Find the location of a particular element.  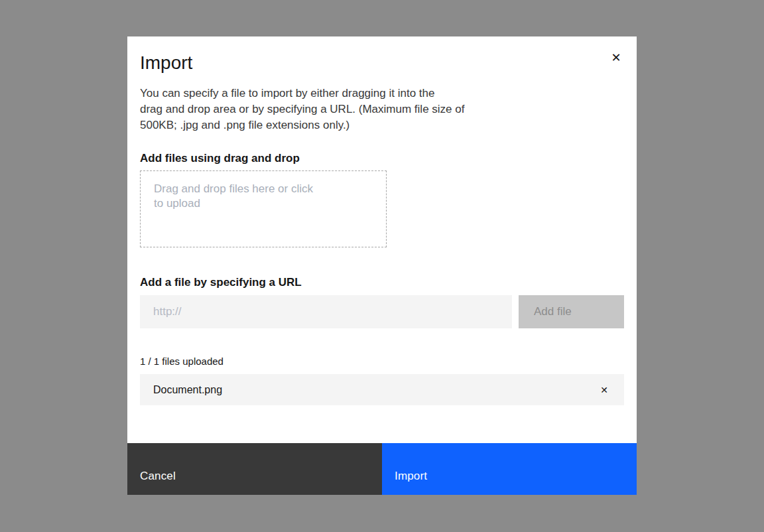

modal-description: You can specify a file to import by eith… is located at coordinates (382, 109).